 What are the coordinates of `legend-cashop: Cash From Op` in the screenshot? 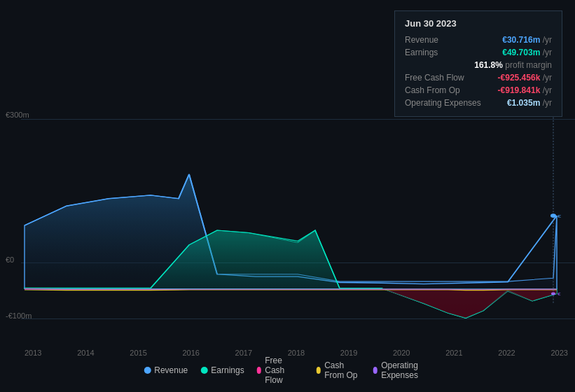 It's located at (339, 370).